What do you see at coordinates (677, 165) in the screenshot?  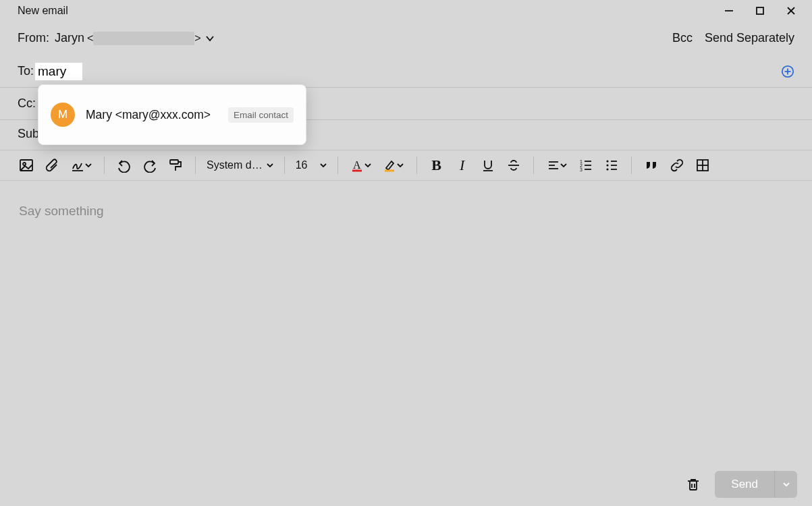 I see `link-icon` at bounding box center [677, 165].